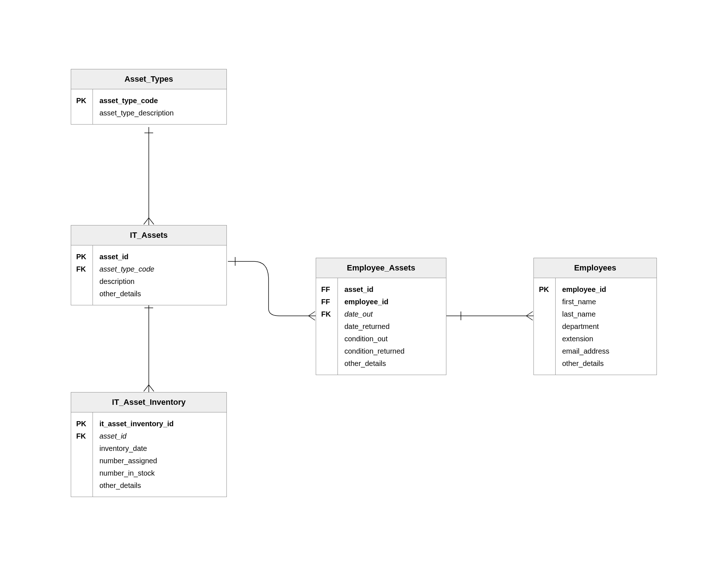 The image size is (728, 570). What do you see at coordinates (149, 97) in the screenshot?
I see `entity-asset-types: Asset_Types PK asset_type_code asset_typ…` at bounding box center [149, 97].